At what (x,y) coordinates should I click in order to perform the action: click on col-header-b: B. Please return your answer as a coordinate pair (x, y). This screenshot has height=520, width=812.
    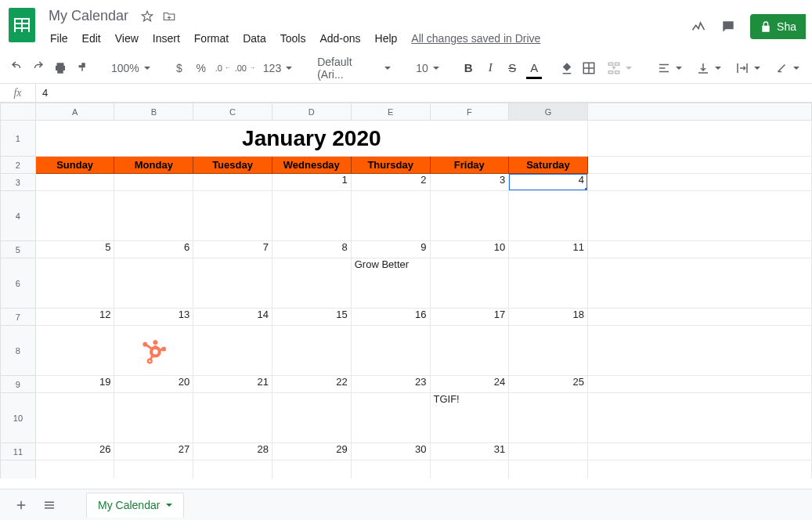
    Looking at the image, I should click on (153, 112).